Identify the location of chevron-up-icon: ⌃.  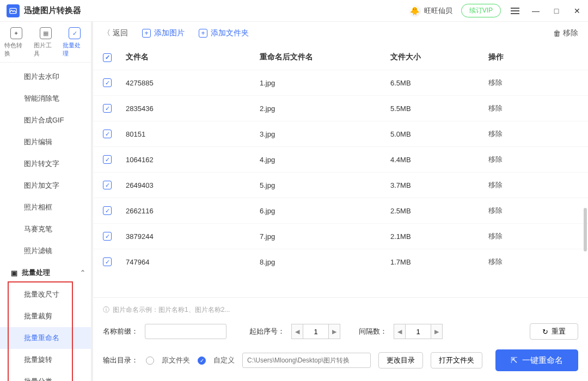
(83, 273).